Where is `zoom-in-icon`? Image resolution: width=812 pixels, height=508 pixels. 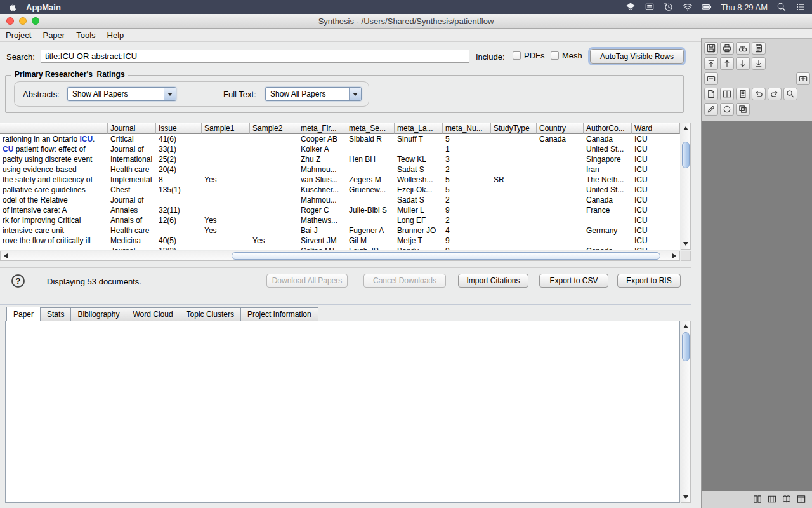
zoom-in-icon is located at coordinates (803, 79).